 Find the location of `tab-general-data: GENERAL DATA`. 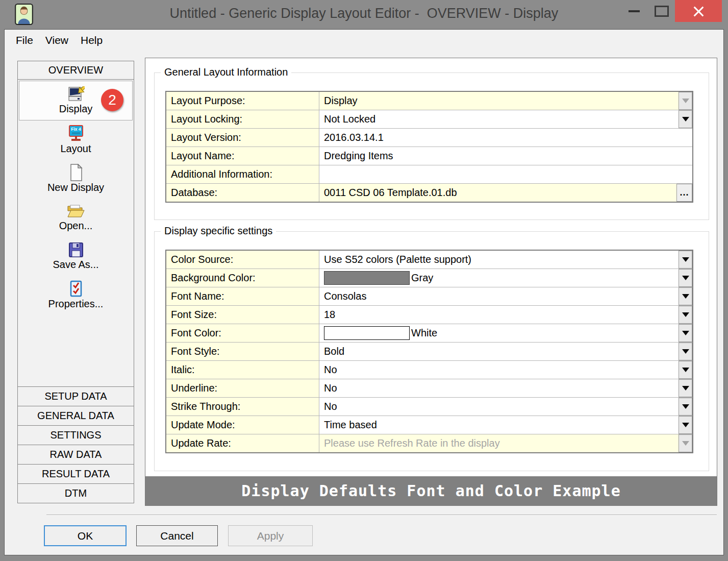

tab-general-data: GENERAL DATA is located at coordinates (76, 416).